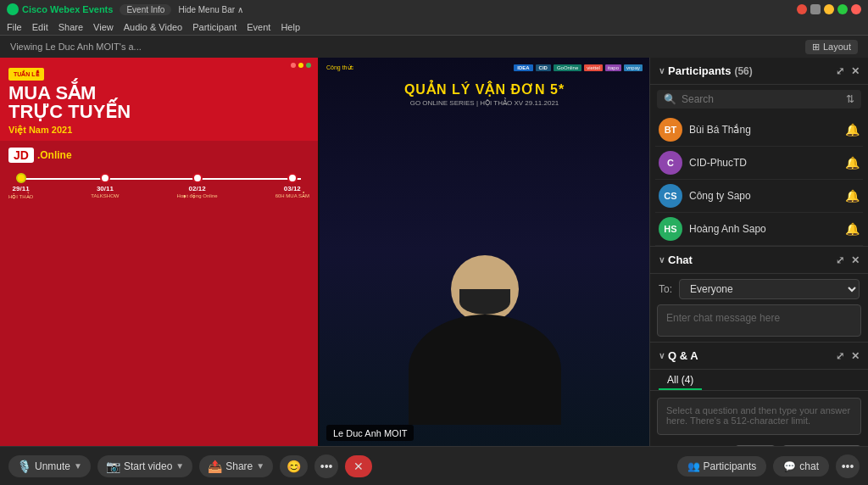 This screenshot has width=868, height=485. I want to click on search-icon: 🔍, so click(670, 99).